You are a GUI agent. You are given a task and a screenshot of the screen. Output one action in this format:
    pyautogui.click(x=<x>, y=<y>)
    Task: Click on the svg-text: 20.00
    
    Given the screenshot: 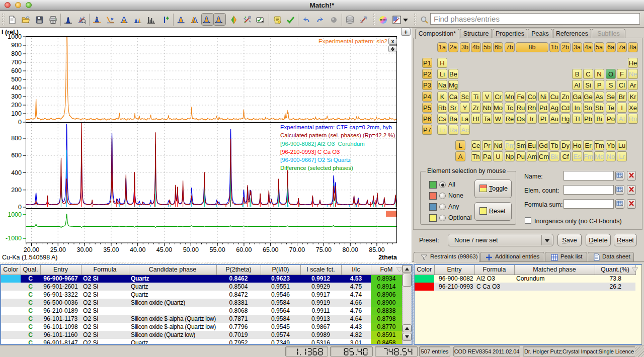 What is the action you would take?
    pyautogui.click(x=31, y=250)
    